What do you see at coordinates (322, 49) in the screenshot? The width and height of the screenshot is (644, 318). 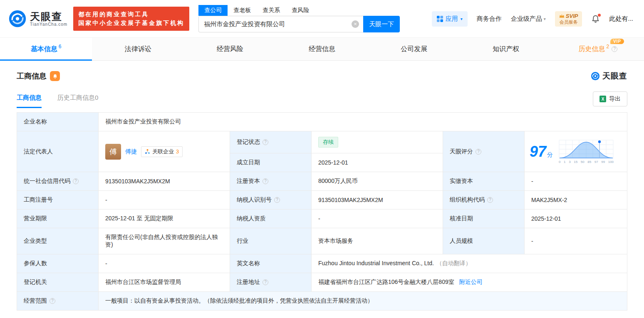 I see `tab-operating-info: 经营信息` at bounding box center [322, 49].